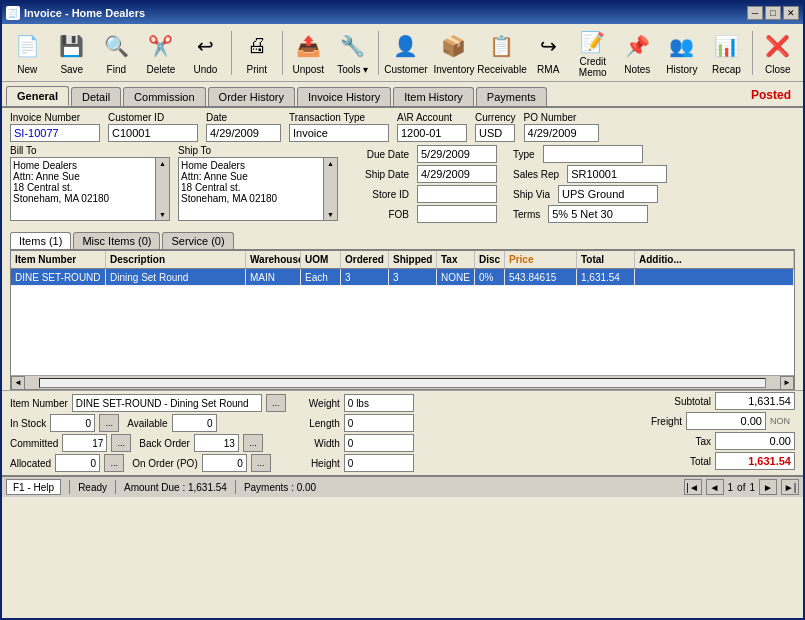 This screenshot has height=620, width=805. What do you see at coordinates (379, 463) in the screenshot?
I see `height-input` at bounding box center [379, 463].